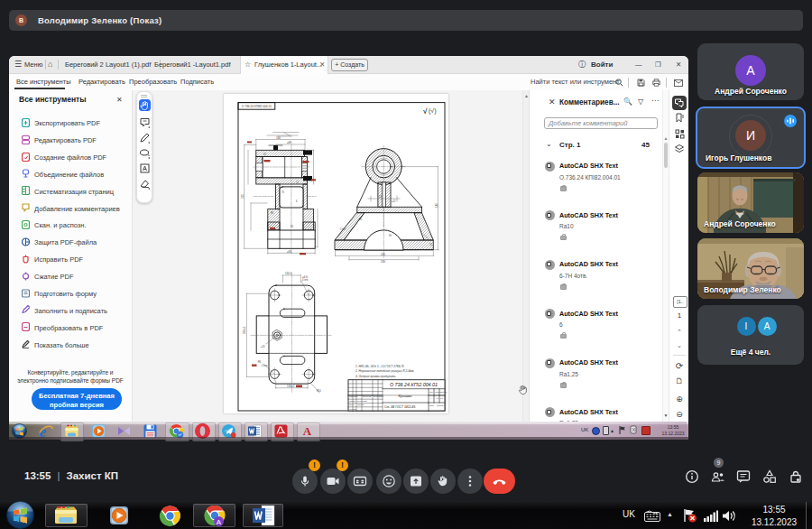 Image resolution: width=812 pixels, height=529 pixels. Describe the element at coordinates (319, 391) in the screenshot. I see `svg-text: R10` at that location.